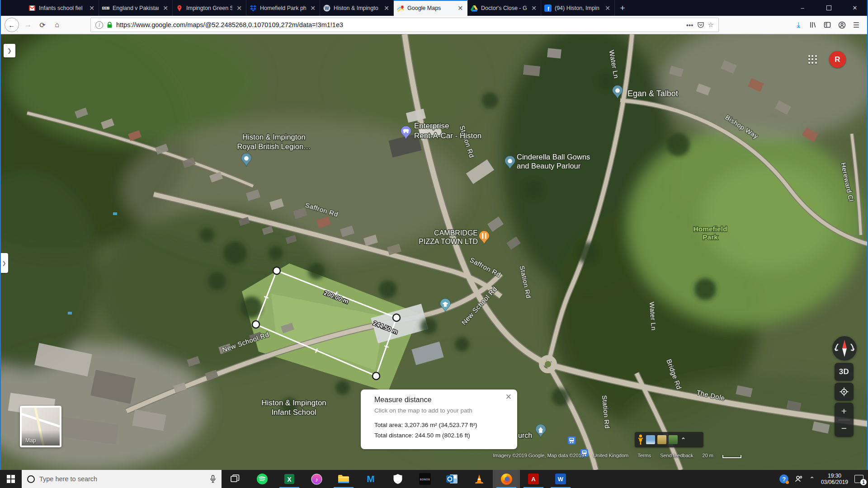 The image size is (868, 488). I want to click on tab-histon-impingto: WHiston & Impingto✕, so click(357, 8).